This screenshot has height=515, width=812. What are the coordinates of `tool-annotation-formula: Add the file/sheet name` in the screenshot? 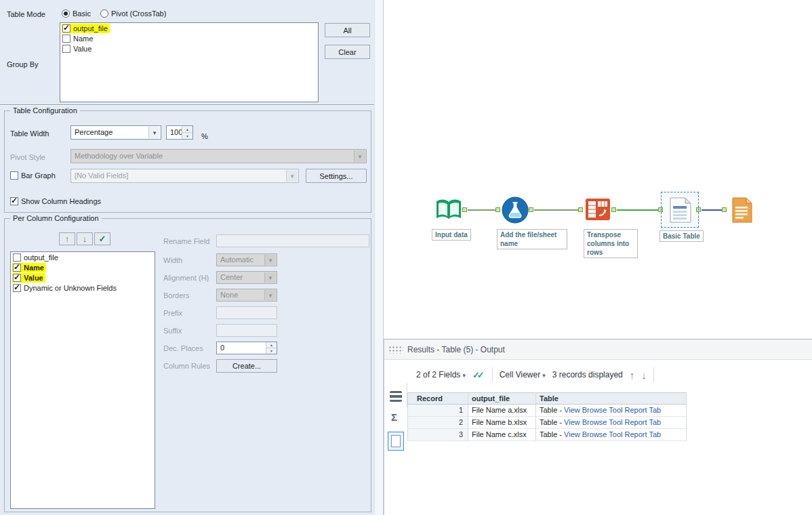 It's located at (532, 239).